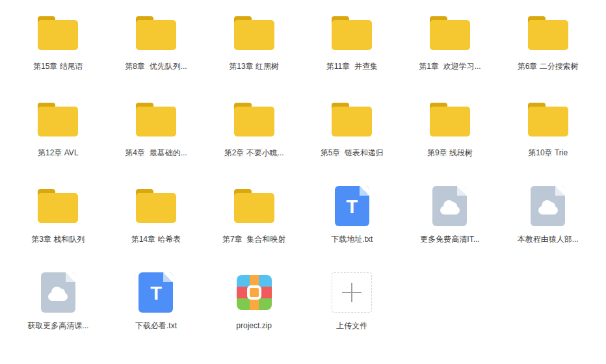 The image size is (606, 364). Describe the element at coordinates (254, 153) in the screenshot. I see `item-label: 第2章 不要小瞧...` at that location.